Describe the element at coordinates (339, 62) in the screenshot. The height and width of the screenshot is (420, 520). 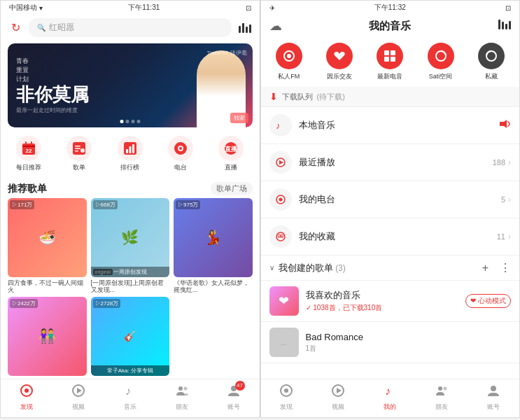
I see `cat-music-friends: 因乐交友` at that location.